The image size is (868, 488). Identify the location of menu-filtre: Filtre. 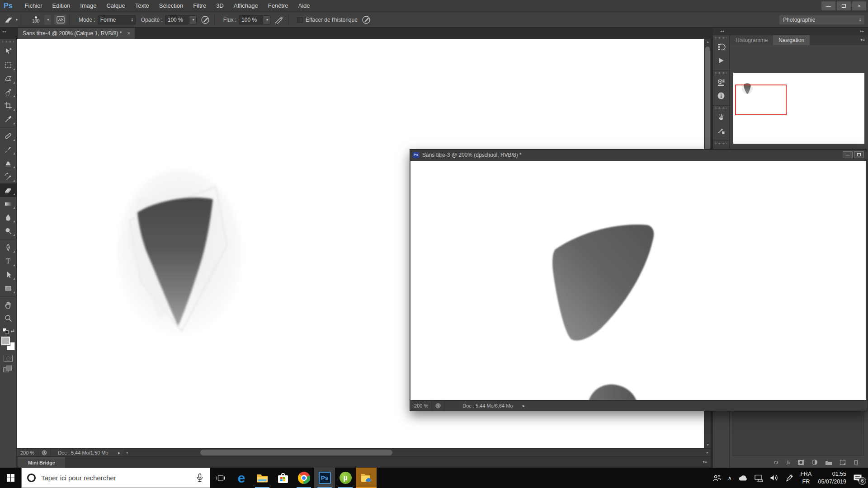
(200, 6).